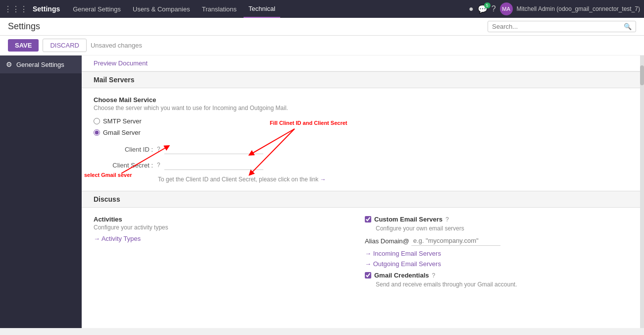 Image resolution: width=644 pixels, height=335 pixels. Describe the element at coordinates (361, 127) in the screenshot. I see `mail-service-radio-group: SMTP Server Gmail Server` at that location.